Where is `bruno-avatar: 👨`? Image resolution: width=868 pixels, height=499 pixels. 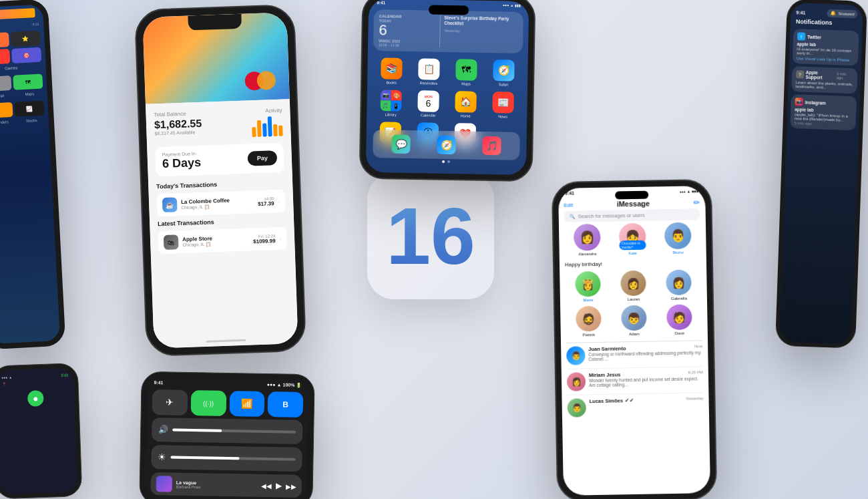
bruno-avatar: 👨 is located at coordinates (678, 235).